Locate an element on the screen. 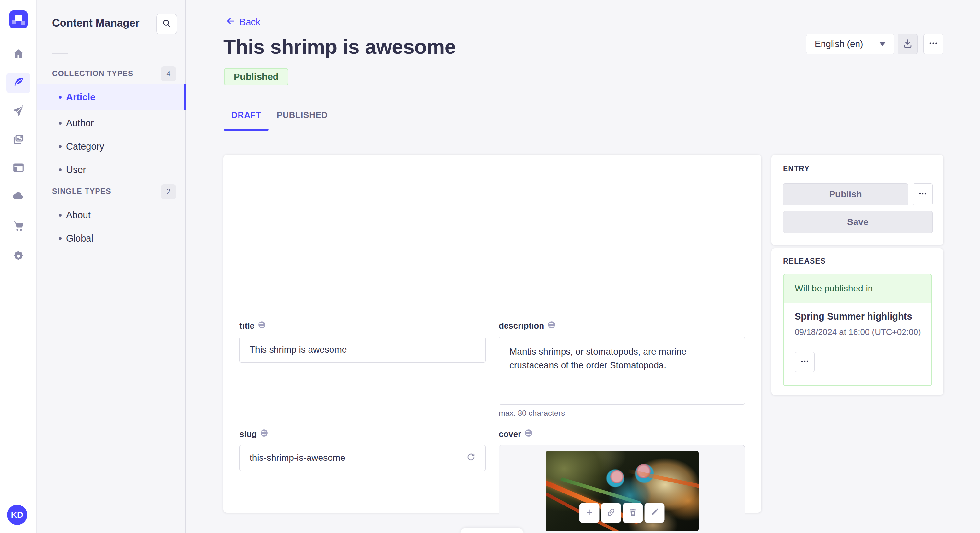 The width and height of the screenshot is (980, 533). tab-published: PUBLISHED is located at coordinates (302, 119).